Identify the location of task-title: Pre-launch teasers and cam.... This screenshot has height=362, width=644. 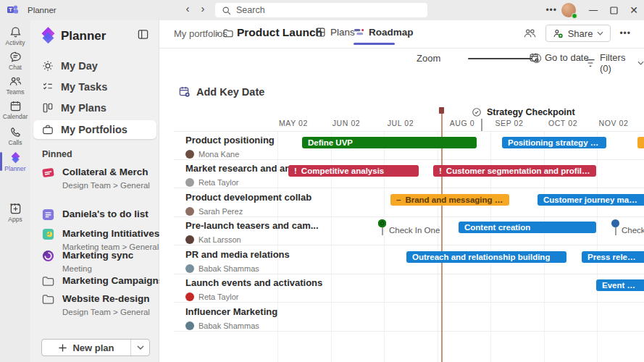
(252, 226).